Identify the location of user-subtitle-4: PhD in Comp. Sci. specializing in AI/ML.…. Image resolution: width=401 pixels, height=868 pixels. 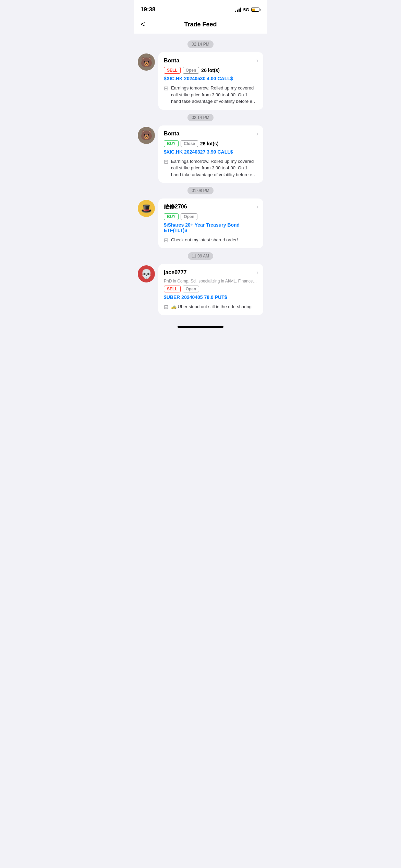
(211, 281).